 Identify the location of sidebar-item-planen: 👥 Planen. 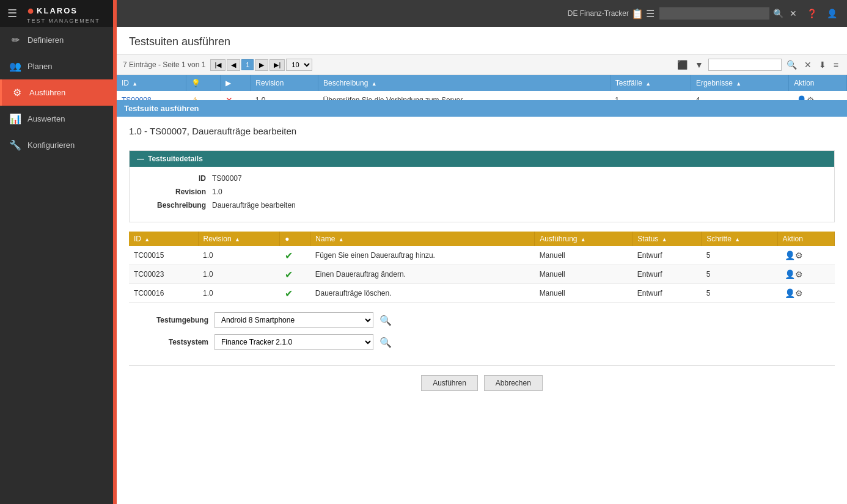
(56, 66).